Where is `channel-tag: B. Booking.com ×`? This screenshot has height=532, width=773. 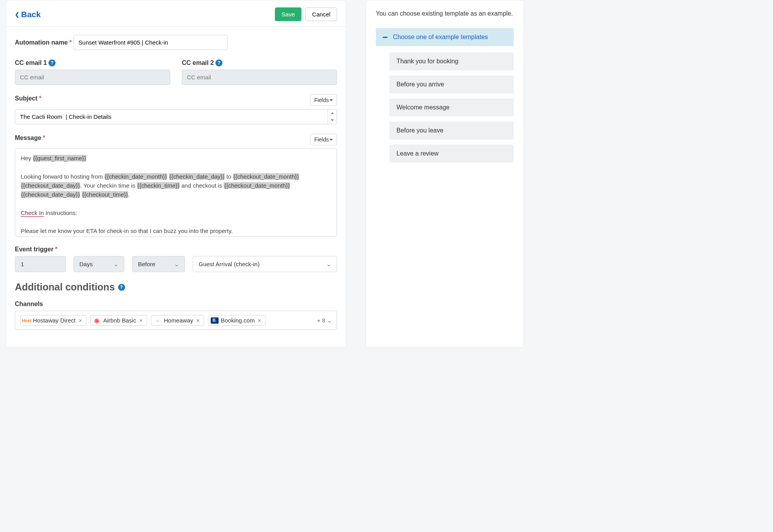 channel-tag: B. Booking.com × is located at coordinates (237, 321).